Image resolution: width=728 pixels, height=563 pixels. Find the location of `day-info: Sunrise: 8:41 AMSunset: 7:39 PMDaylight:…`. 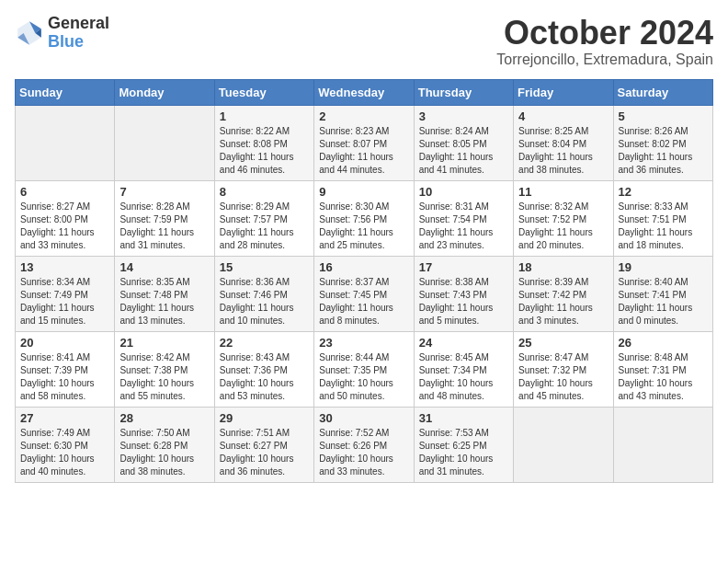

day-info: Sunrise: 8:41 AMSunset: 7:39 PMDaylight:… is located at coordinates (64, 377).